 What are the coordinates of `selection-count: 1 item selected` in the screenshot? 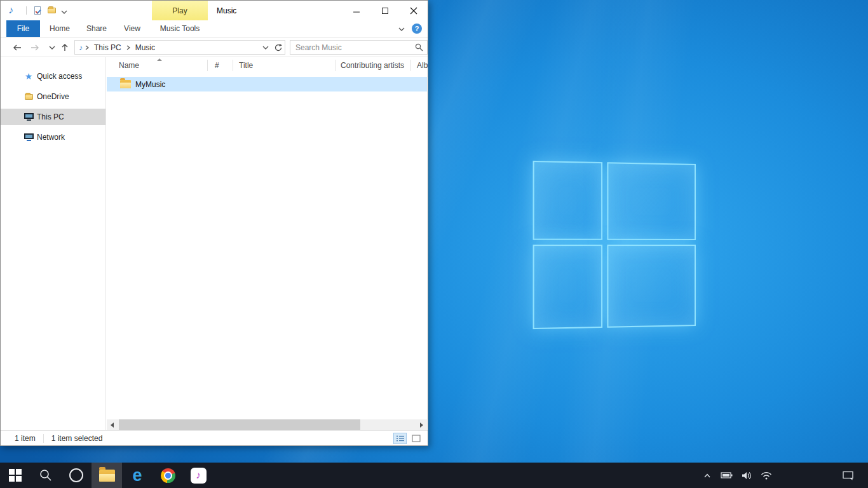 It's located at (78, 438).